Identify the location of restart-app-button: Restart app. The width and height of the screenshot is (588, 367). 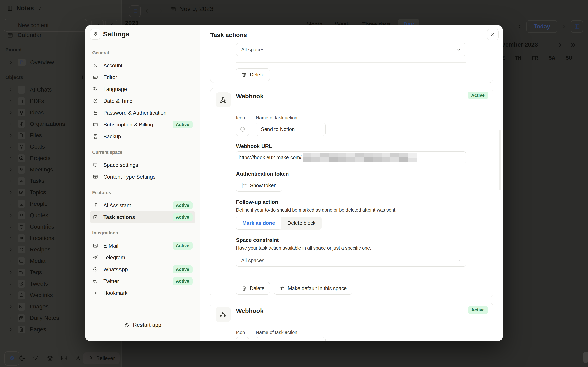
(143, 325).